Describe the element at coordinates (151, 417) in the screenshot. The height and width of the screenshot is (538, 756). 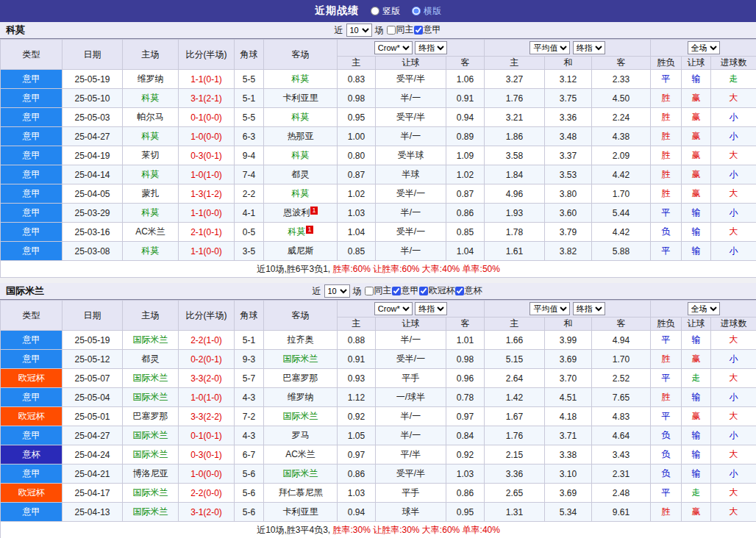
I see `home-team: 巴塞罗那` at that location.